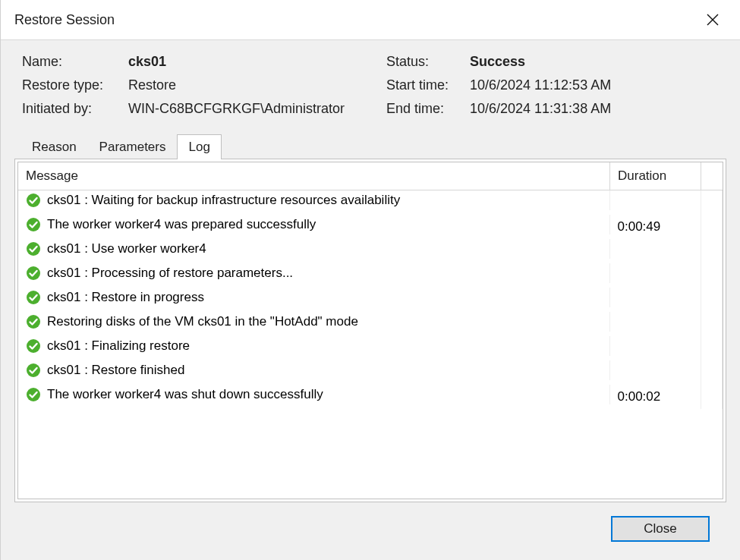 The width and height of the screenshot is (740, 560). I want to click on message-cell: cks01 : Restore in progress, so click(314, 297).